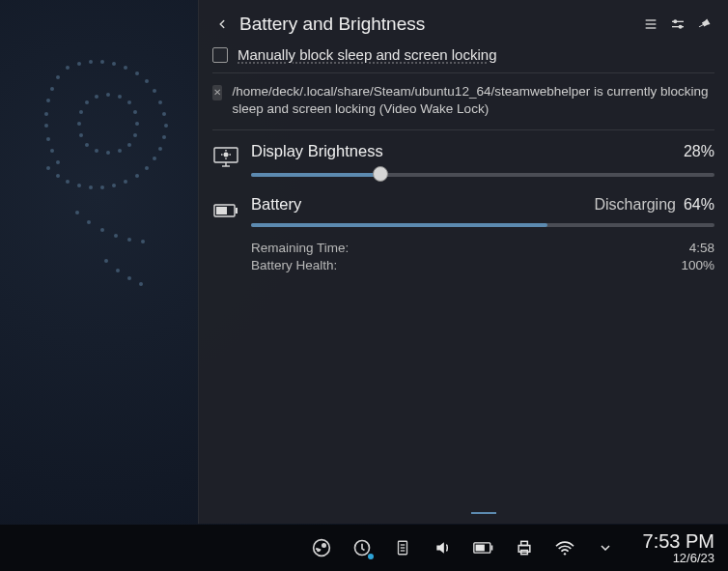  What do you see at coordinates (322, 548) in the screenshot?
I see `steam-tray-icon` at bounding box center [322, 548].